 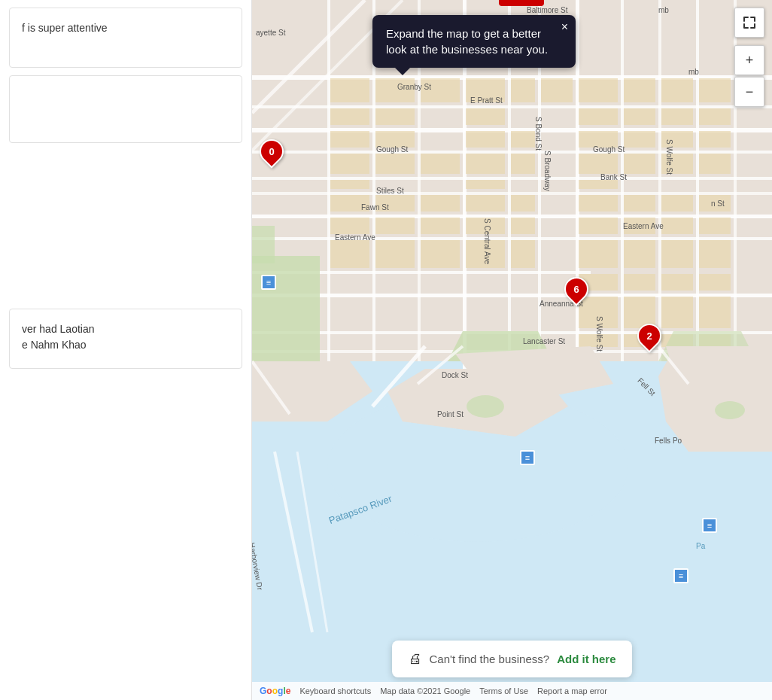 What do you see at coordinates (512, 691) in the screenshot?
I see `map-footer: Google Keyboard shortcuts Map data ©2021…` at bounding box center [512, 691].